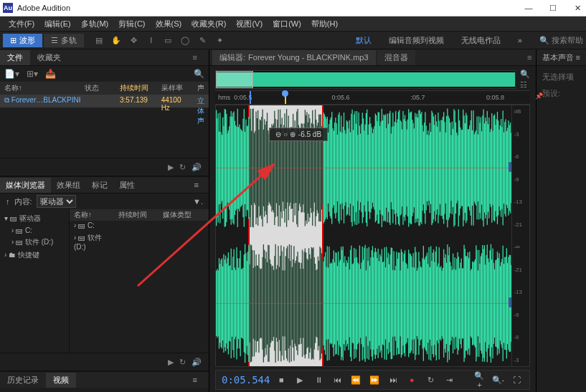 Image resolution: width=586 pixels, height=392 pixels. What do you see at coordinates (195, 57) in the screenshot?
I see `files-panel-menu-icon: ≡` at bounding box center [195, 57].